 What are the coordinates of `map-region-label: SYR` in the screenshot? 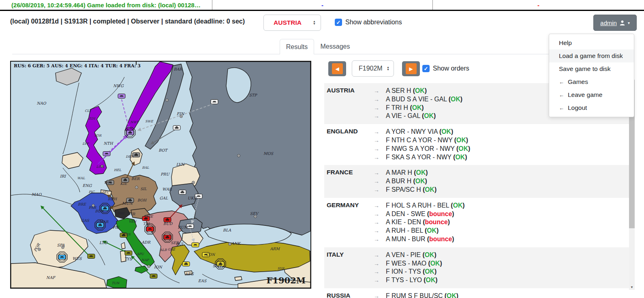 It's located at (281, 268).